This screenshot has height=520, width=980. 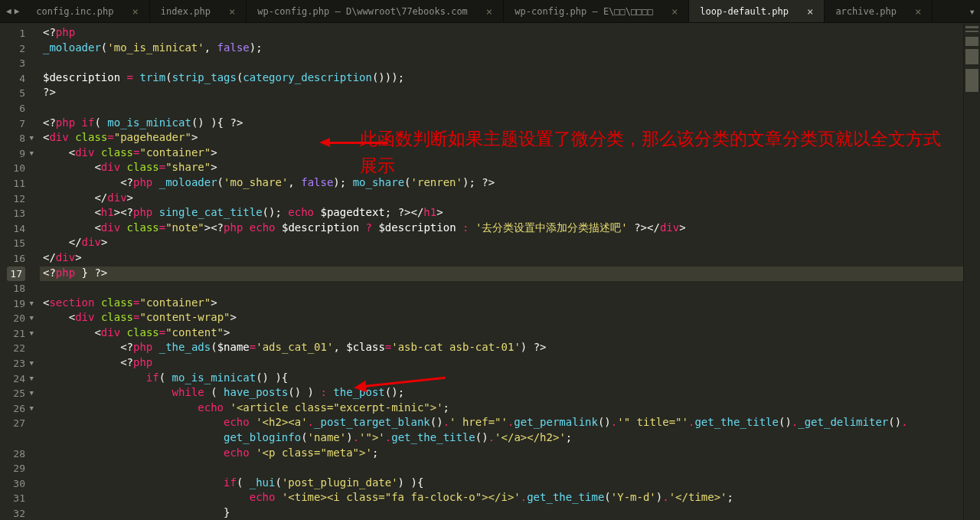 What do you see at coordinates (510, 454) in the screenshot?
I see `code-line: echo '<p class="meta">';` at bounding box center [510, 454].